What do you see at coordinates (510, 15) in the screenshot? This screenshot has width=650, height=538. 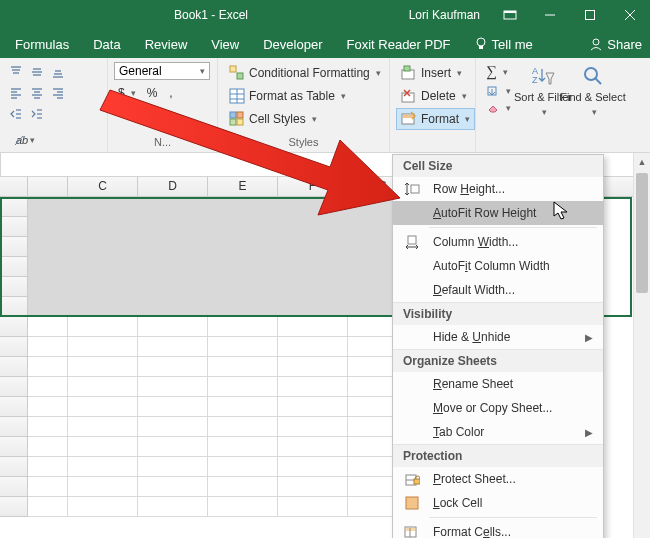 I see `ribbon-display-options-icon` at bounding box center [510, 15].